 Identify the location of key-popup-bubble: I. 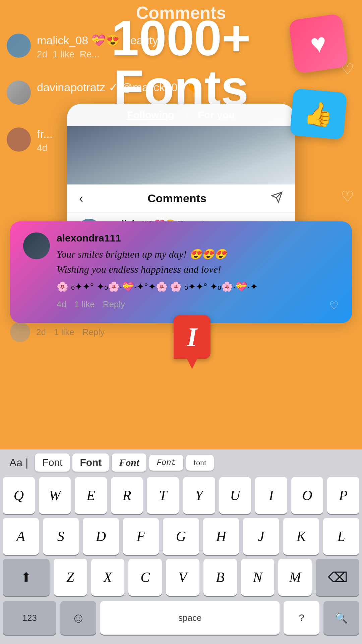
(192, 337).